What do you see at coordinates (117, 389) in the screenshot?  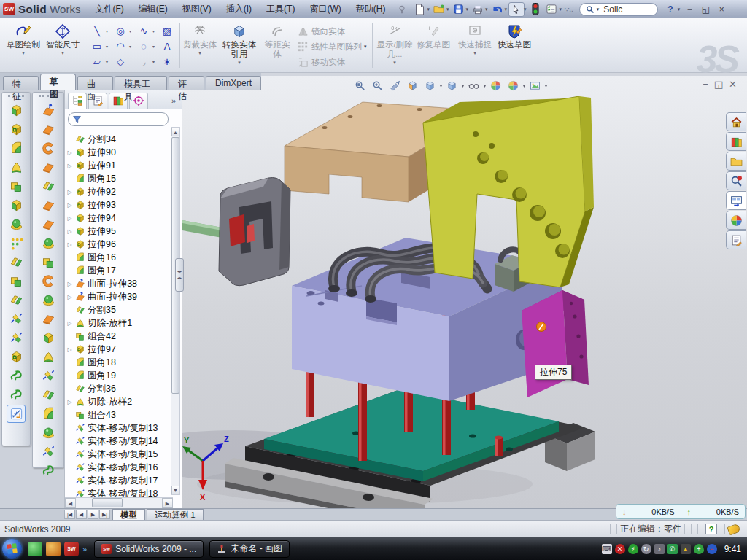 I see `tree-item: 分割36` at bounding box center [117, 389].